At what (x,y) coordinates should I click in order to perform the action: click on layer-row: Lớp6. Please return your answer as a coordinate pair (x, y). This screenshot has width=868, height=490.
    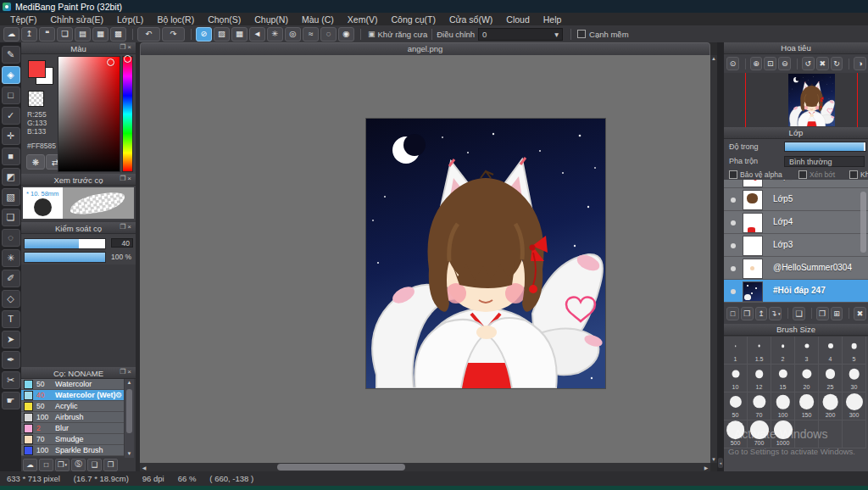
    Looking at the image, I should click on (796, 184).